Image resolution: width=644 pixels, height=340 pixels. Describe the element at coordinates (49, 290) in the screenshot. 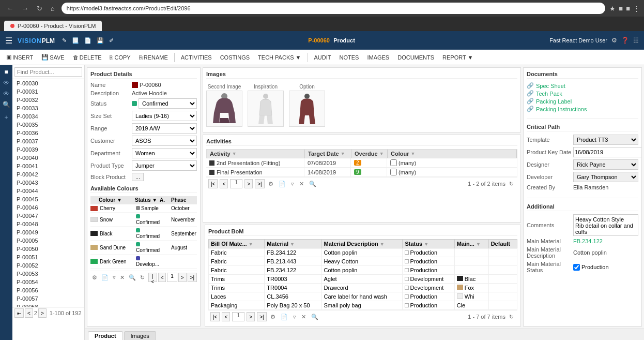

I see `product-item-p00056: P-00056` at that location.